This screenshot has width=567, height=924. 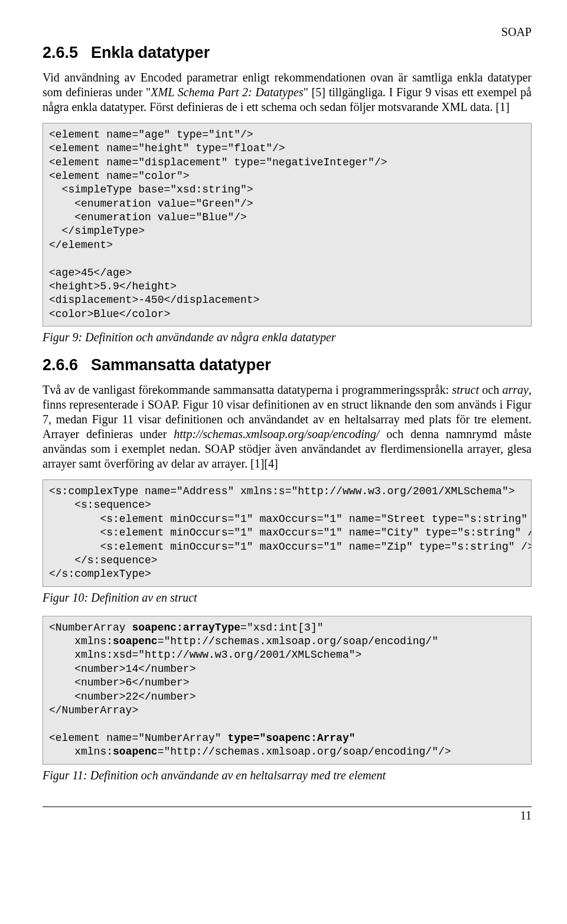 What do you see at coordinates (287, 533) in the screenshot?
I see `code-figure-10: <s:complexType name="Address" xmlns:s="h…` at bounding box center [287, 533].